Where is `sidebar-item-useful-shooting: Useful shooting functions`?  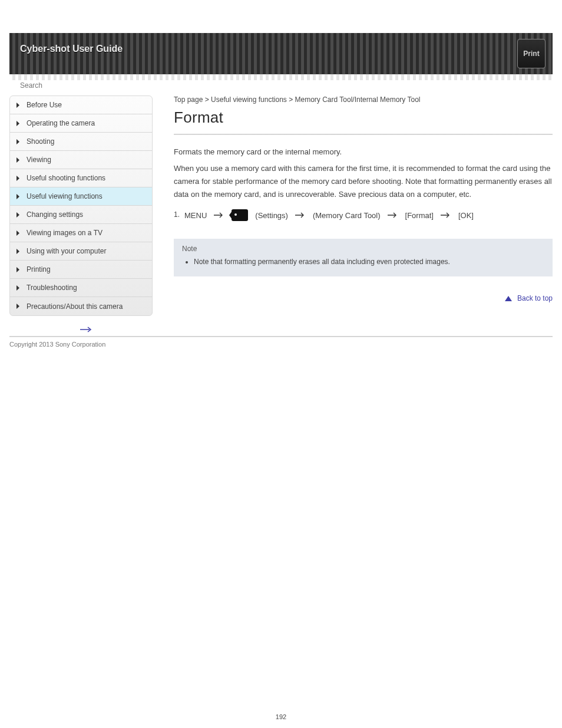 sidebar-item-useful-shooting: Useful shooting functions is located at coordinates (81, 178).